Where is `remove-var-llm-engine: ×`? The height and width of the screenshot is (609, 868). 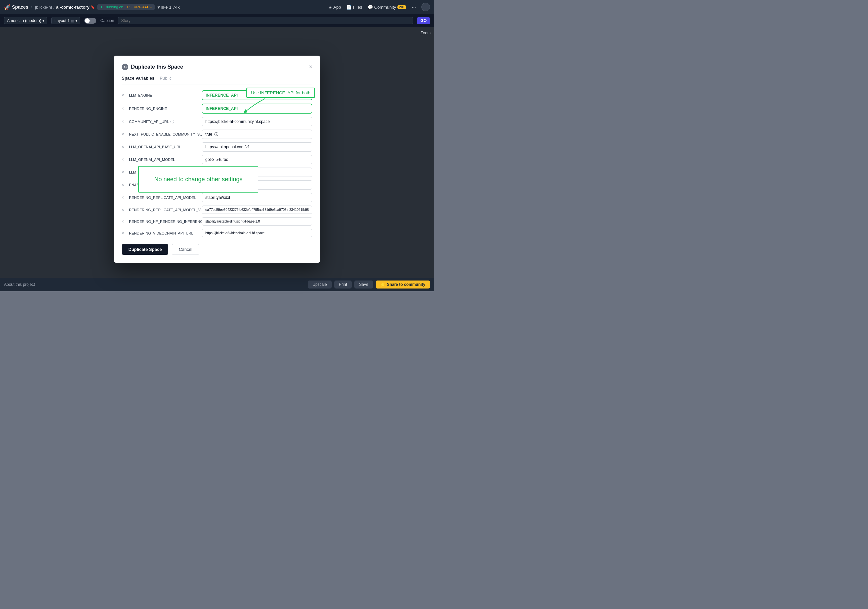
remove-var-llm-engine: × is located at coordinates (124, 95).